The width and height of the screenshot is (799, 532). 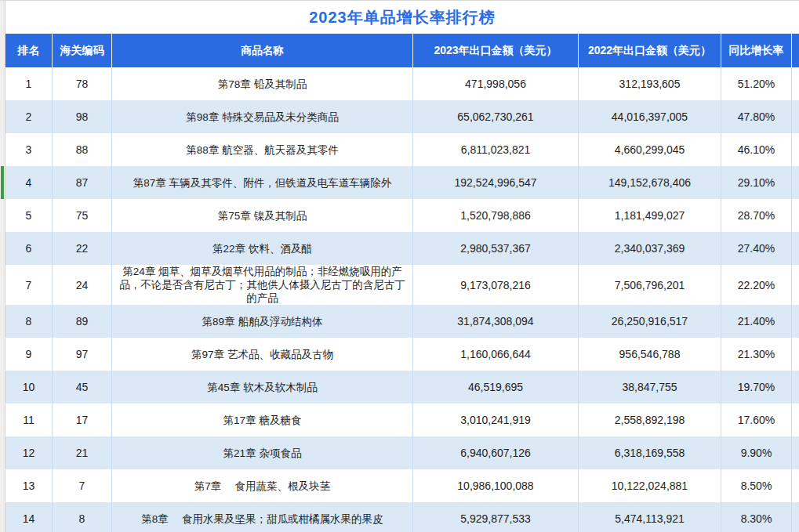 I want to click on cell-hs-code: 75, so click(x=82, y=215).